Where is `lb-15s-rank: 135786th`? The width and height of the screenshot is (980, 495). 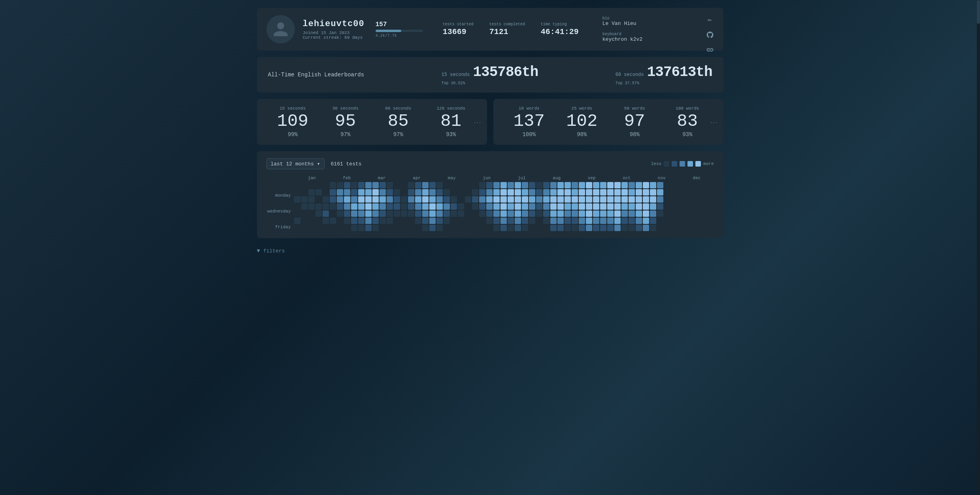 lb-15s-rank: 135786th is located at coordinates (506, 72).